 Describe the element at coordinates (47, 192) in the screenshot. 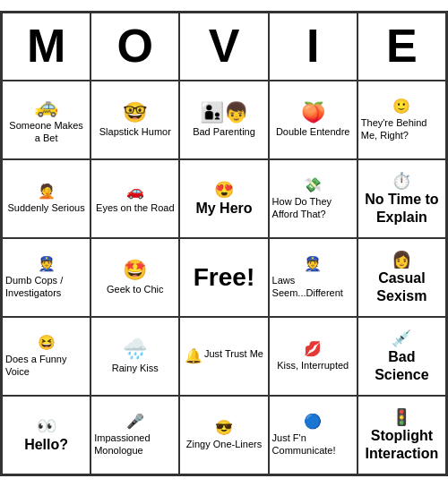

I see `cell-emoji: 🤦` at that location.